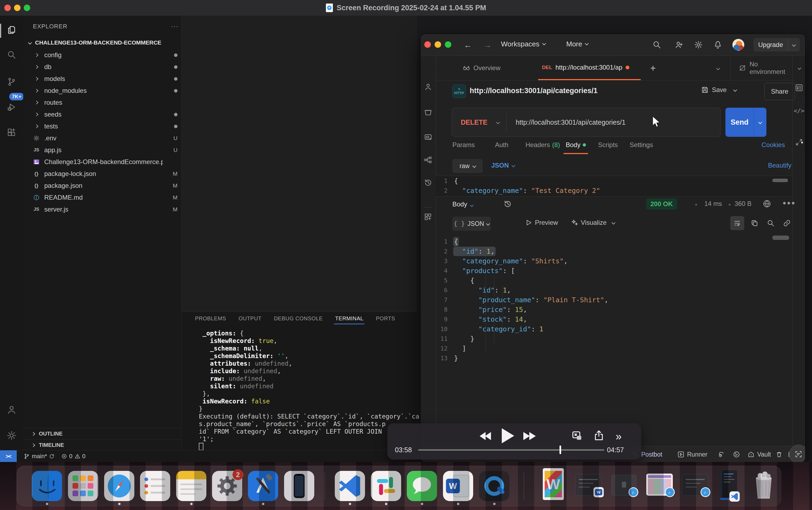 This screenshot has height=510, width=812. I want to click on upgrade-dropdown, so click(794, 45).